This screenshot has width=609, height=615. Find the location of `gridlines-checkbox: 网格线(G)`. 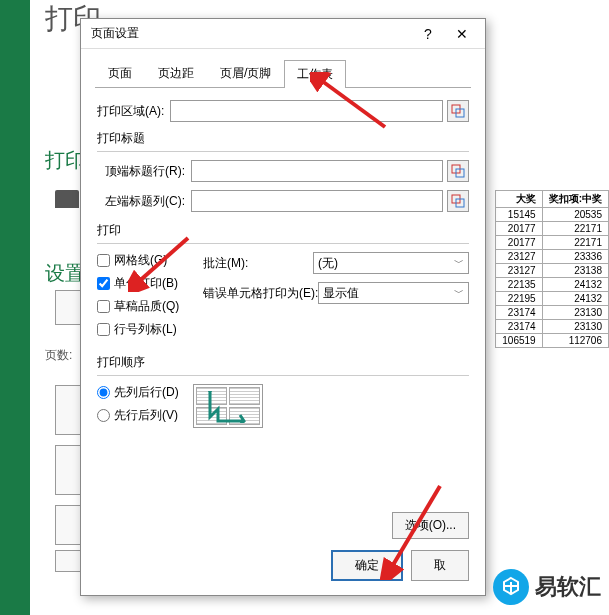

gridlines-checkbox: 网格线(G) is located at coordinates (142, 260).